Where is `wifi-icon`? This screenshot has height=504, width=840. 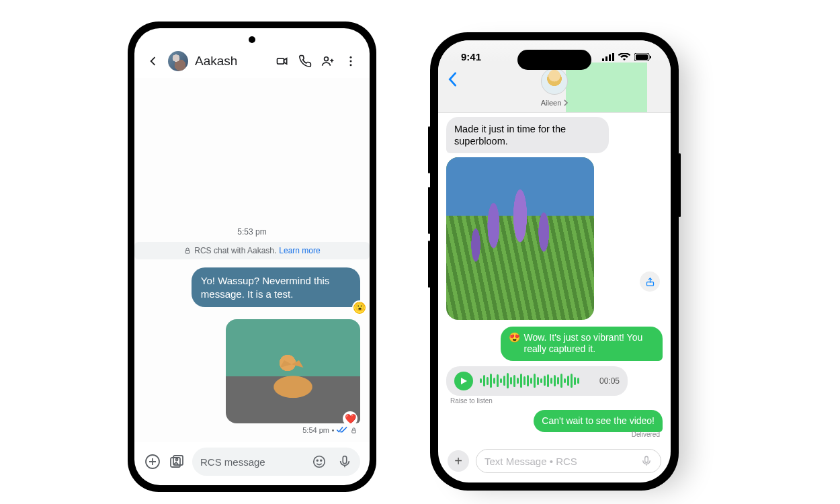
wifi-icon is located at coordinates (624, 57).